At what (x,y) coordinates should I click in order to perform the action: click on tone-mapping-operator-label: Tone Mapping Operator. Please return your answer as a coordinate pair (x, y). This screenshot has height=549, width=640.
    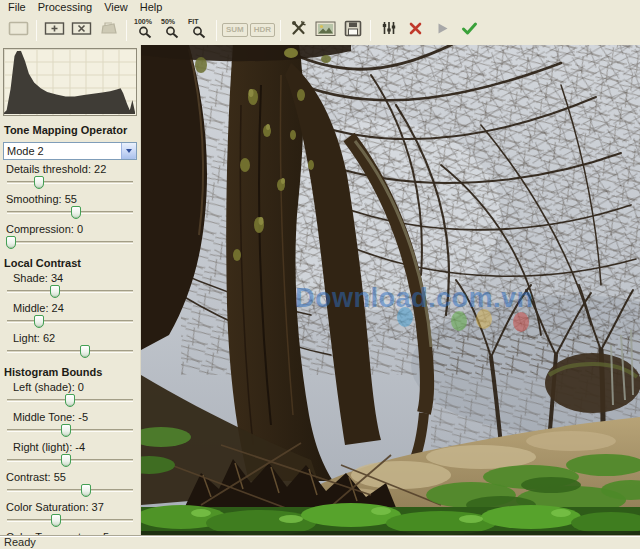
    Looking at the image, I should click on (70, 130).